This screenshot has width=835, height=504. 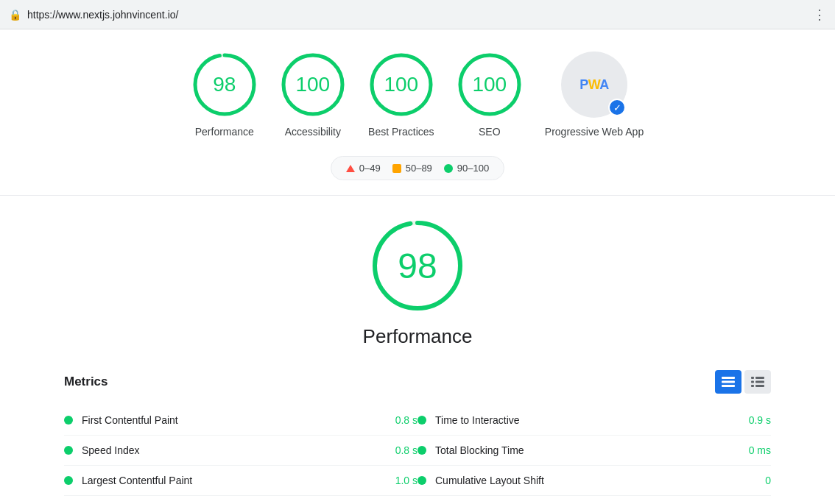 I want to click on metric-value: 0.9 s, so click(x=760, y=420).